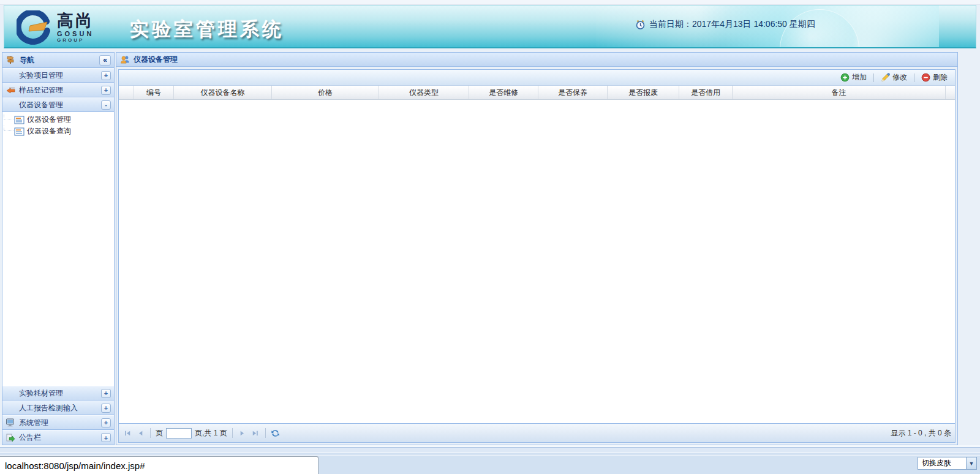  What do you see at coordinates (49, 131) in the screenshot?
I see `tree-item-label: 仪器设备查询` at bounding box center [49, 131].